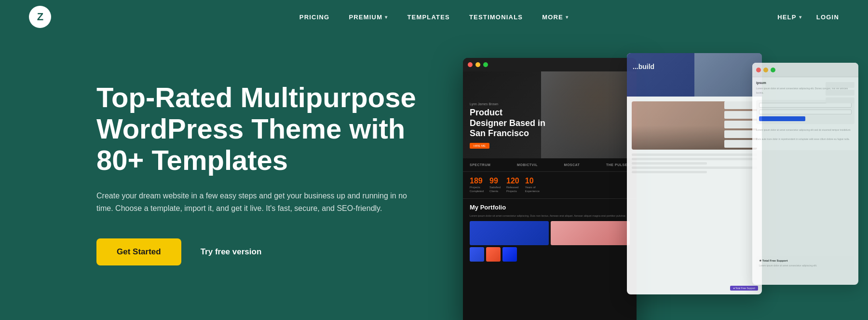 The width and height of the screenshot is (868, 320). What do you see at coordinates (434, 17) in the screenshot?
I see `navigation: Z PRICING PREMIUM ▾ TEMPLATES TESTIMONIA…` at bounding box center [434, 17].